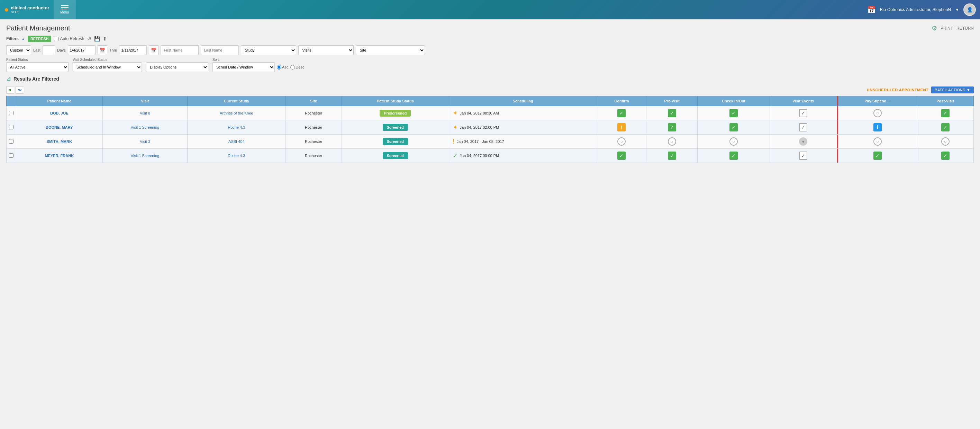 The width and height of the screenshot is (980, 429). What do you see at coordinates (105, 39) in the screenshot?
I see `export-icon: ⬆` at bounding box center [105, 39].